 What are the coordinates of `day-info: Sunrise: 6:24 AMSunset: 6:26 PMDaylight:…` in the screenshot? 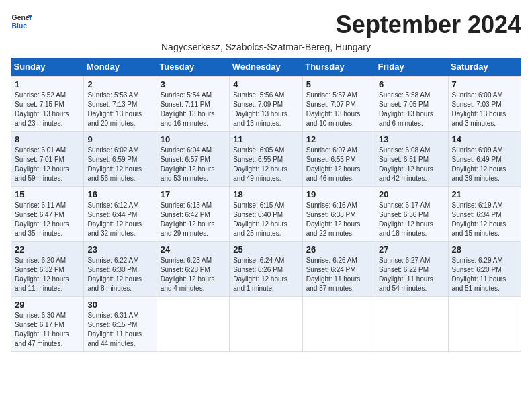 It's located at (261, 274).